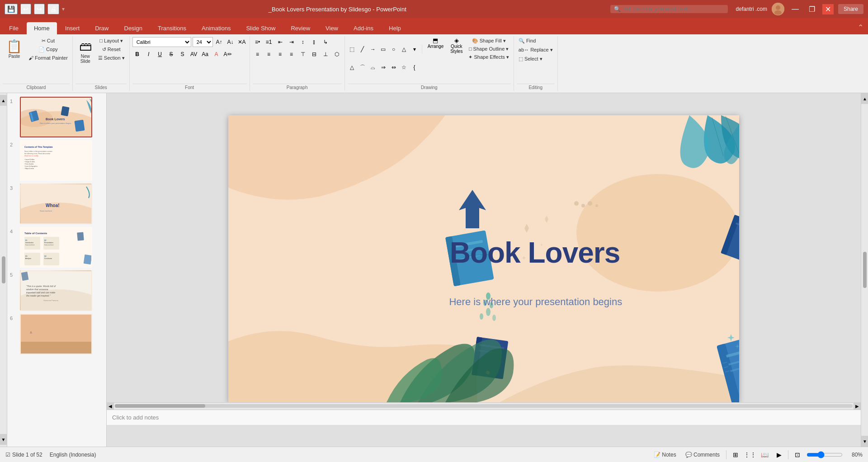 The image size is (868, 462). What do you see at coordinates (205, 54) in the screenshot?
I see `change-case-button: Aa` at bounding box center [205, 54].